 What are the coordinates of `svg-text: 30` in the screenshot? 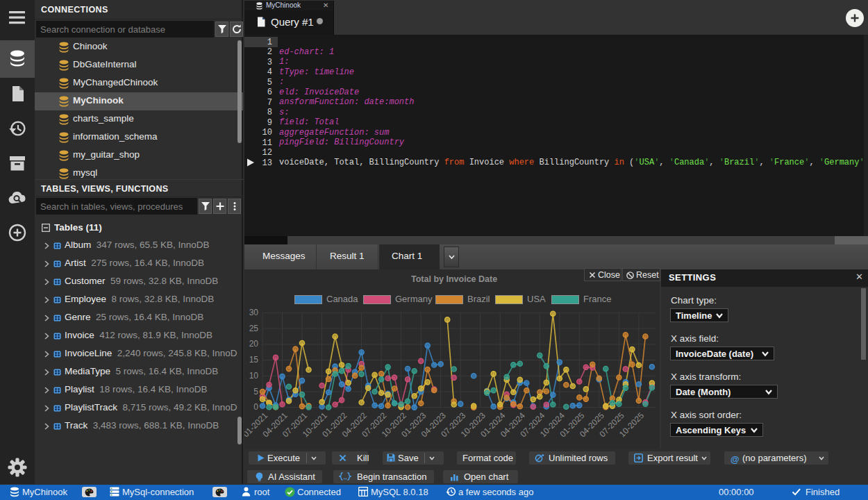 It's located at (254, 312).